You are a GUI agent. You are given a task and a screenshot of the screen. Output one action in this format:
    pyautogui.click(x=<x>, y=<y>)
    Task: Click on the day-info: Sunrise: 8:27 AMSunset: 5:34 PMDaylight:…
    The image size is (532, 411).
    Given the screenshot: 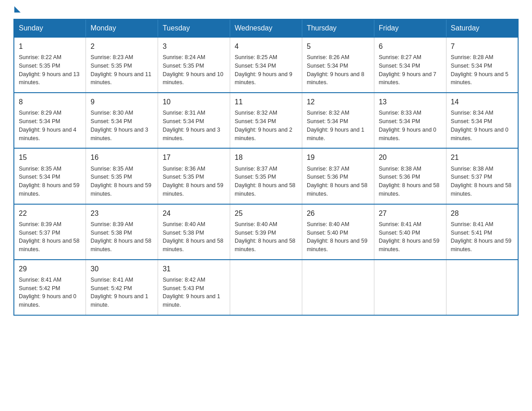 What is the action you would take?
    pyautogui.click(x=410, y=70)
    